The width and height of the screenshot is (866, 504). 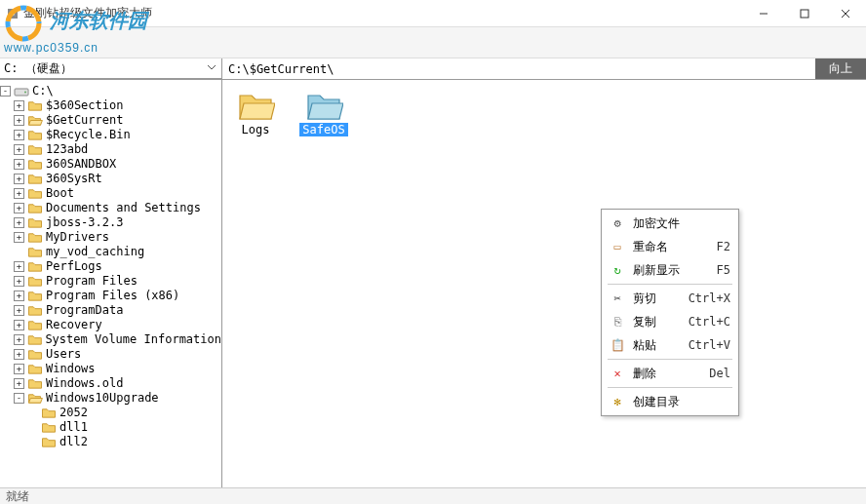 What do you see at coordinates (670, 247) in the screenshot?
I see `menu-item-rename: ▭重命名F2` at bounding box center [670, 247].